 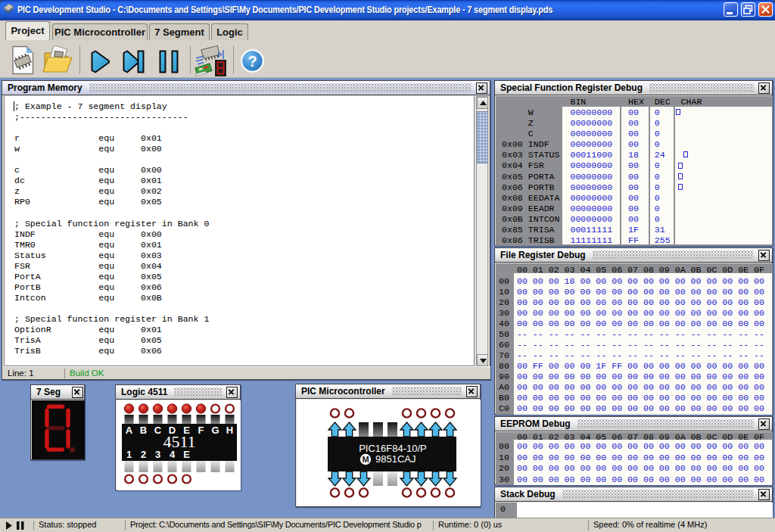 What do you see at coordinates (129, 454) in the screenshot?
I see `svg-text: 1` at bounding box center [129, 454].